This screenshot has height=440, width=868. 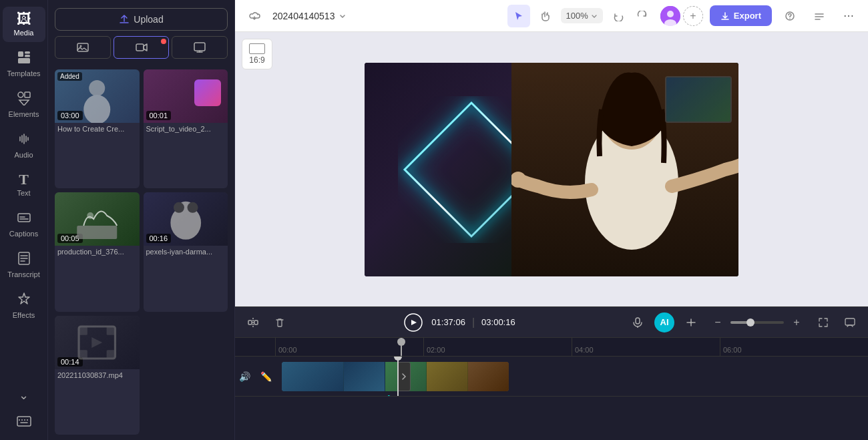 I want to click on sidebar-item-audio: Audio, so click(x=24, y=146).